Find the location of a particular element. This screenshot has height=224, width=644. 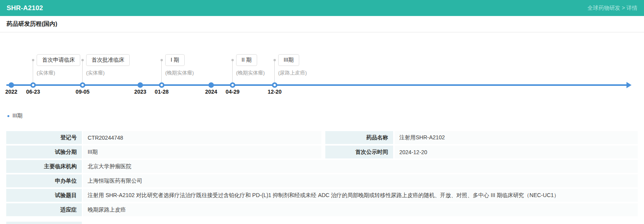

row-label: 药品名称 is located at coordinates (359, 137).